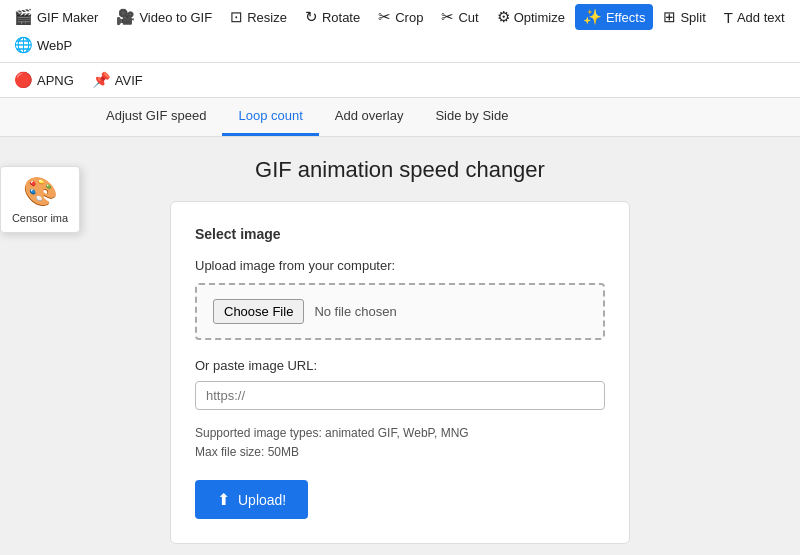 Image resolution: width=800 pixels, height=555 pixels. Describe the element at coordinates (400, 32) in the screenshot. I see `top-nav: 🎬 GIF Maker 🎥 Video to GIF ⊡ Resize ↻ Ro…` at that location.